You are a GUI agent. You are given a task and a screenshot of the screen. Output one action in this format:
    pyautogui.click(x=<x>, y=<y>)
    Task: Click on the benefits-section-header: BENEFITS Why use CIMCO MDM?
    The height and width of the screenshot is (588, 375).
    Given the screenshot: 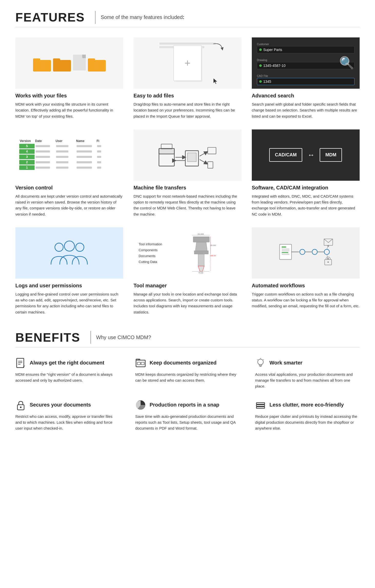 What is the action you would take?
    pyautogui.click(x=187, y=339)
    